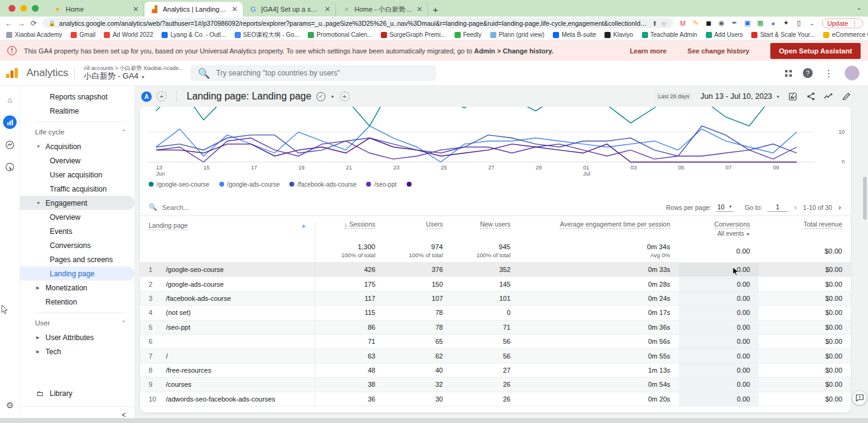 Image resolution: width=868 pixels, height=423 pixels. Describe the element at coordinates (495, 298) in the screenshot. I see `table-row: 3/facebook-ads-course1171071010m 24s0.00…` at that location.